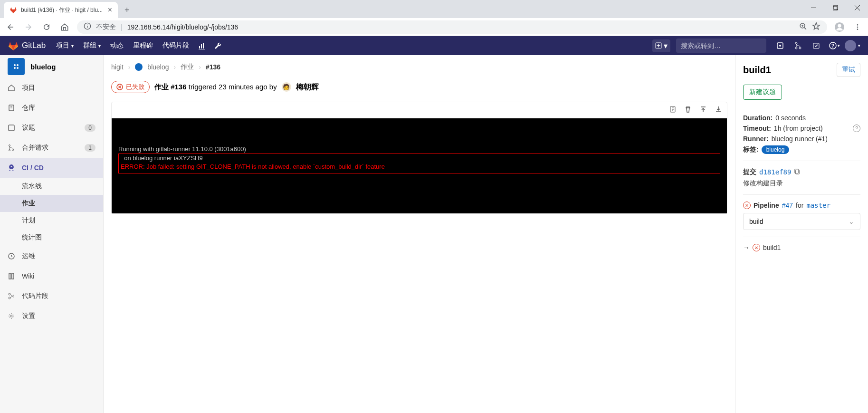  What do you see at coordinates (703, 110) in the screenshot?
I see `scroll-top-icon` at bounding box center [703, 110].